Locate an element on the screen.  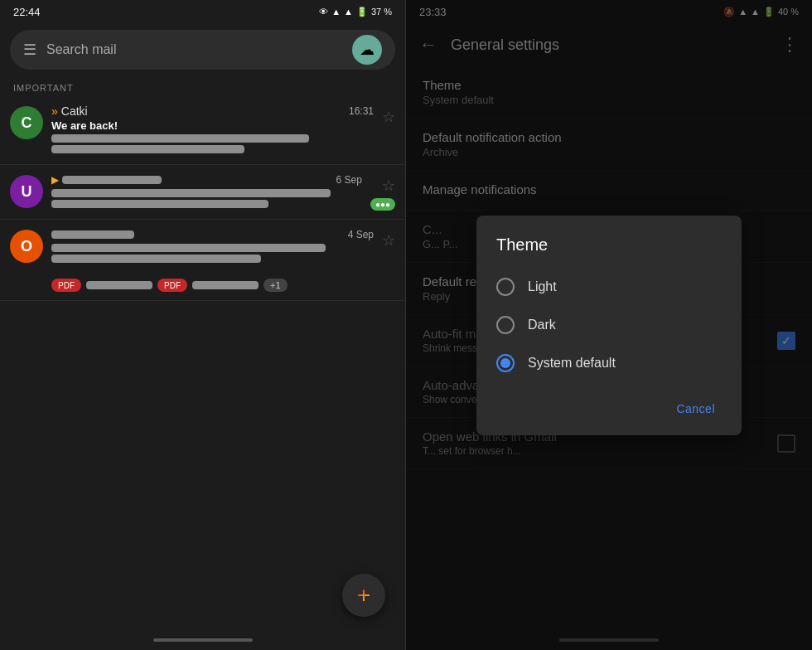
dialog-actions: Cancel is located at coordinates (609, 409).